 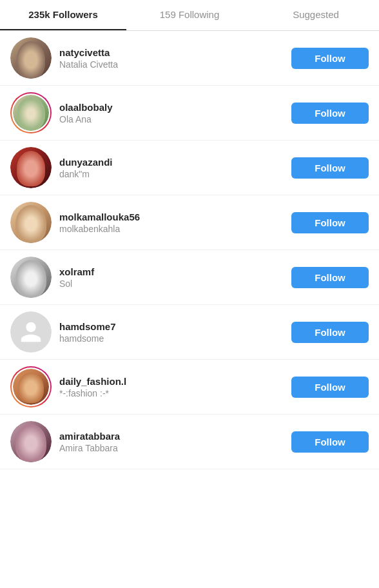 I want to click on user-info: daily_fashion.l *-:fashion :-*, so click(x=171, y=387).